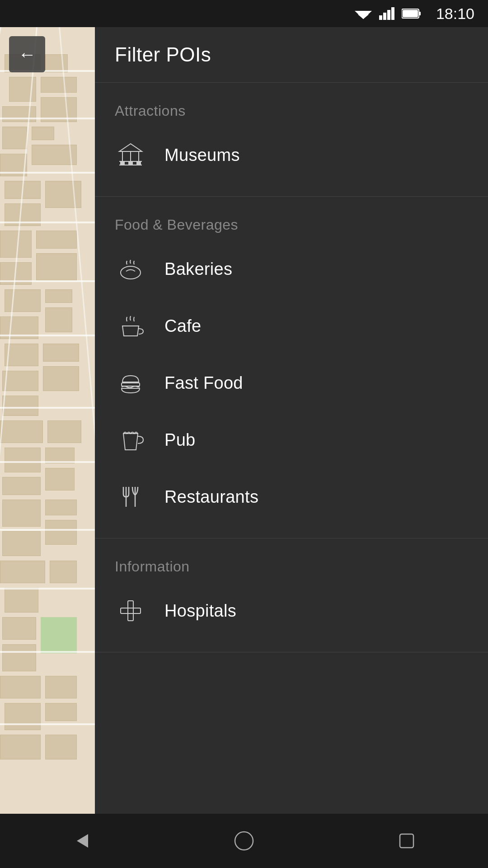 Image resolution: width=488 pixels, height=868 pixels. Describe the element at coordinates (204, 383) in the screenshot. I see `poi-label-fast-food: Fast Food` at that location.